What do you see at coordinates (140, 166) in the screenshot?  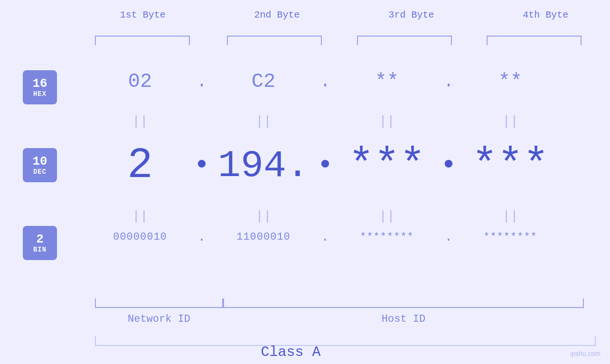 I see `dec-byte1: 2` at bounding box center [140, 166].